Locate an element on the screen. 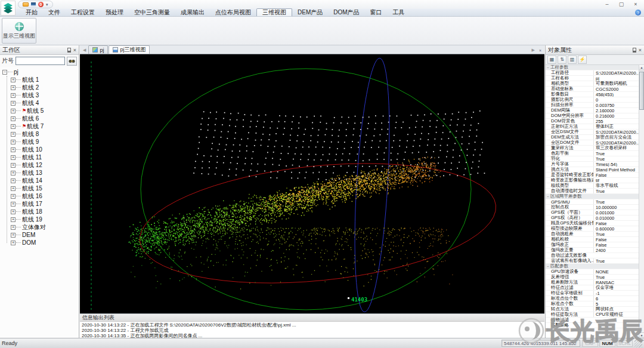 The width and height of the screenshot is (644, 348). property-row: DEM生成方法加密点前方交会法 is located at coordinates (592, 137).